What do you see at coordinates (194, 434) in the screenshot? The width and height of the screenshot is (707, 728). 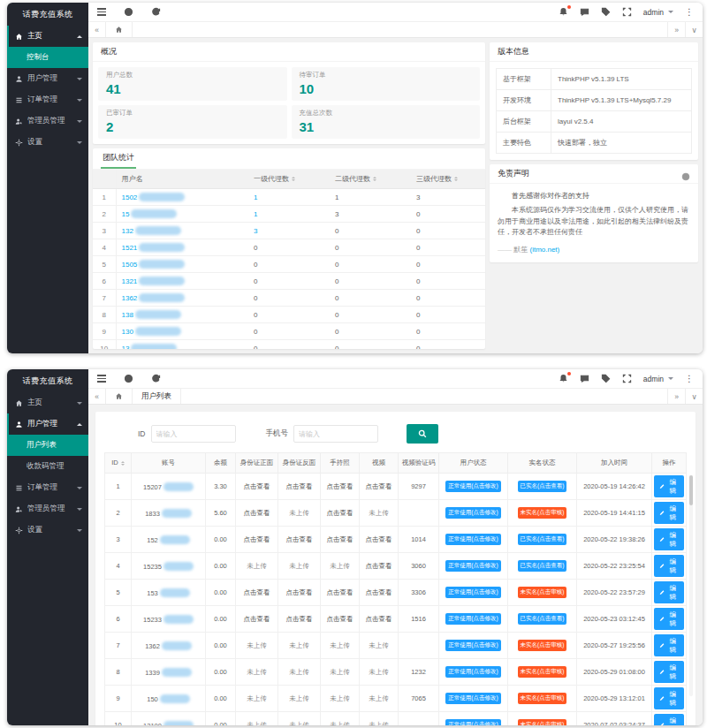 I see `id-search-input` at bounding box center [194, 434].